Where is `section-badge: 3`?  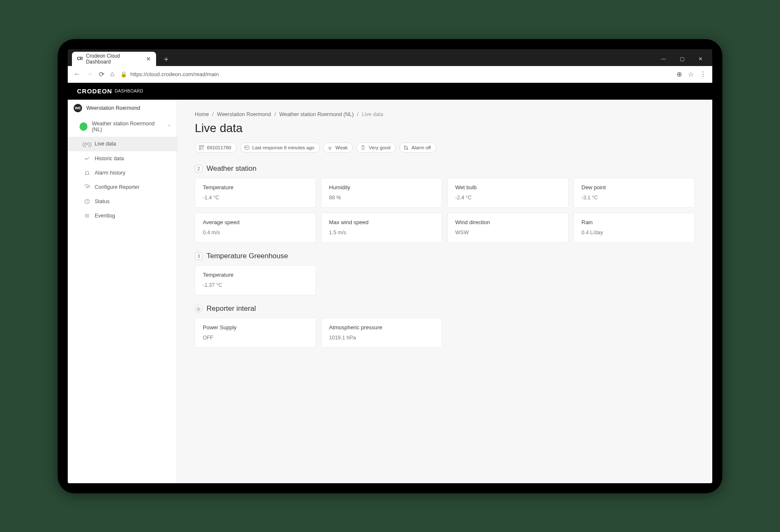 section-badge: 3 is located at coordinates (199, 256).